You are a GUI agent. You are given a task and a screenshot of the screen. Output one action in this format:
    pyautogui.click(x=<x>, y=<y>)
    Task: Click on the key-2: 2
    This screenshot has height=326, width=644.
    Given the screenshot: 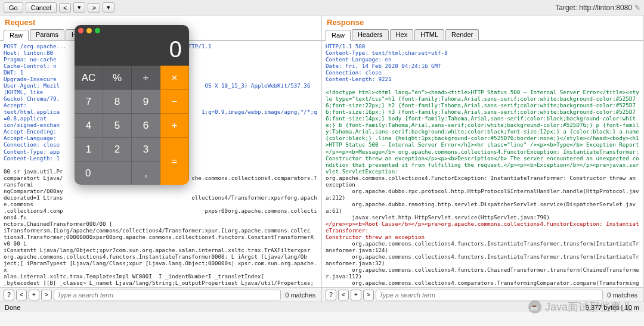 What is the action you would take?
    pyautogui.click(x=117, y=149)
    